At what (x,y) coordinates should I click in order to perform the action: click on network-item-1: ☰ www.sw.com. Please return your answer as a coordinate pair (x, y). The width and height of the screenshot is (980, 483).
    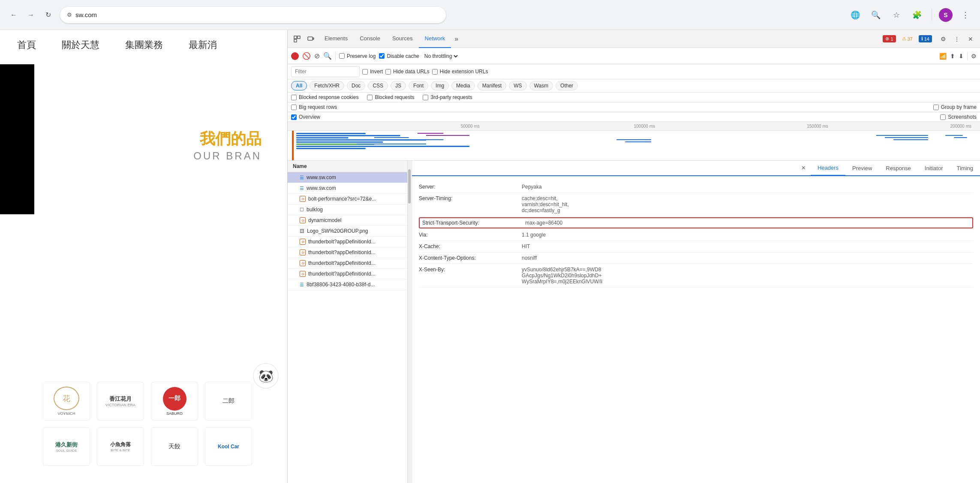
    Looking at the image, I should click on (347, 189).